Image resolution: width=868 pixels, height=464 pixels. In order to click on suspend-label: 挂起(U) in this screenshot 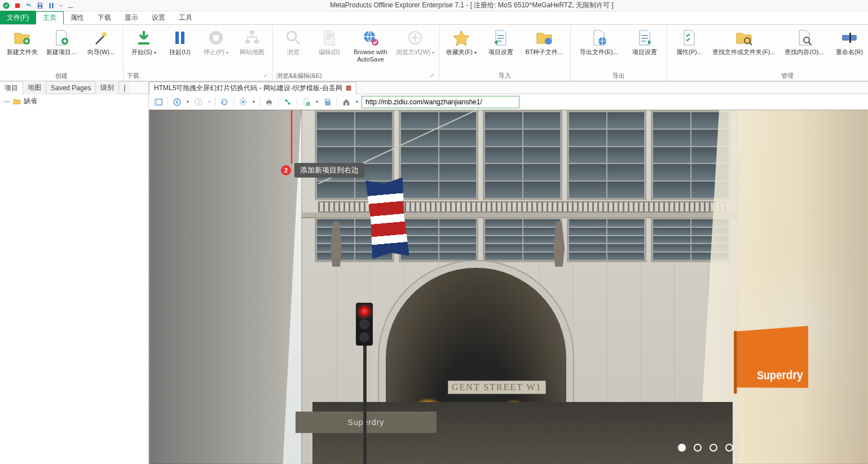, I will do `click(179, 52)`.